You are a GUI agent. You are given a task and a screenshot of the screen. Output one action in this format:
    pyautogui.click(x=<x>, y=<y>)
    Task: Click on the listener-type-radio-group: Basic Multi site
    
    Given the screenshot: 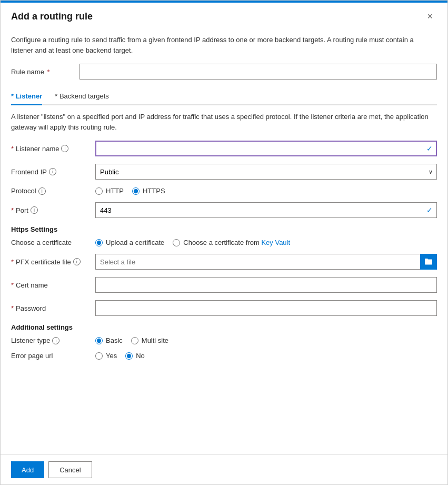 What is the action you would take?
    pyautogui.click(x=132, y=340)
    